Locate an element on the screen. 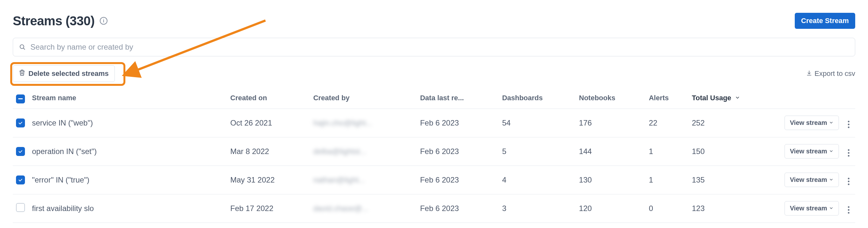  cell-stream-name: service IN ("web") is located at coordinates (128, 123).